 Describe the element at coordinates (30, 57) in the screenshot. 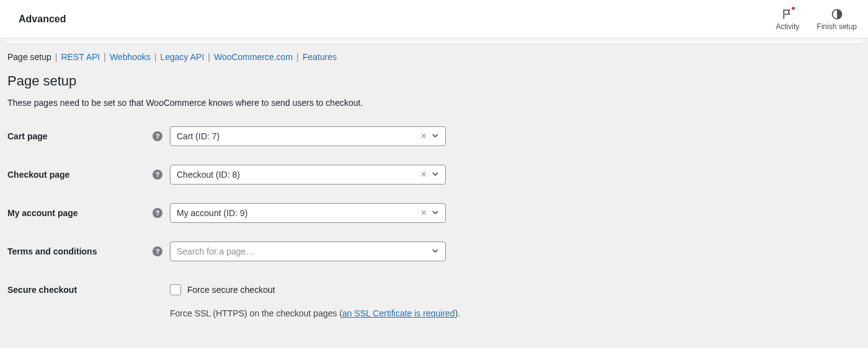

I see `subnav-page-setup: Page setup` at that location.